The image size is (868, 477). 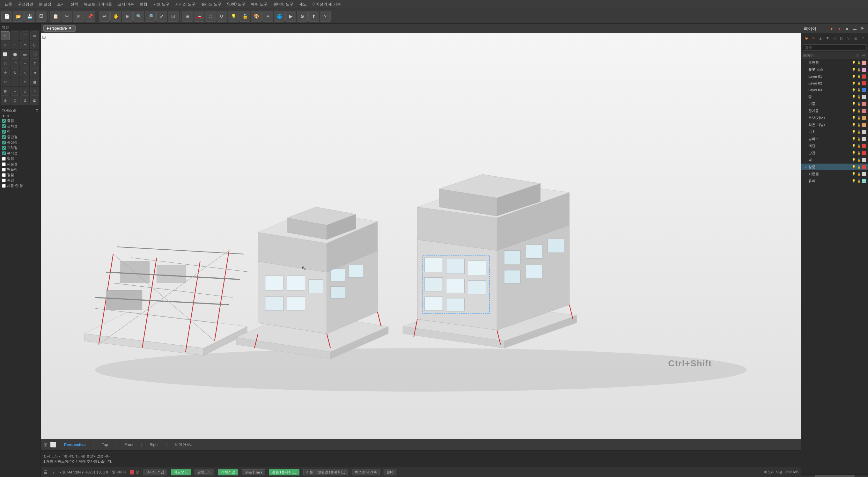 What do you see at coordinates (139, 16) in the screenshot?
I see `toolbar-zoom-in: 🔍` at bounding box center [139, 16].